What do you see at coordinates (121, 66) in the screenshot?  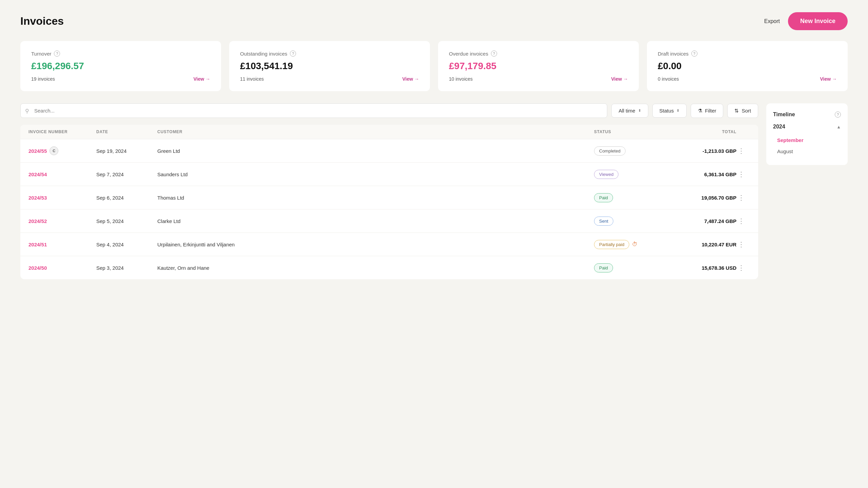 I see `card-turnover: Turnover ? £196,296.57 19 invoices View …` at bounding box center [121, 66].